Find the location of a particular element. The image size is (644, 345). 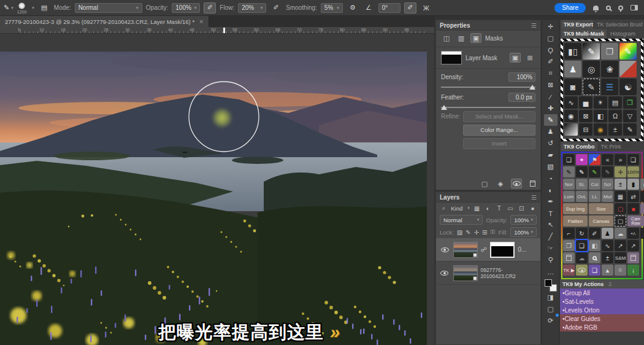

layer-mask-thumbnail is located at coordinates (502, 250).